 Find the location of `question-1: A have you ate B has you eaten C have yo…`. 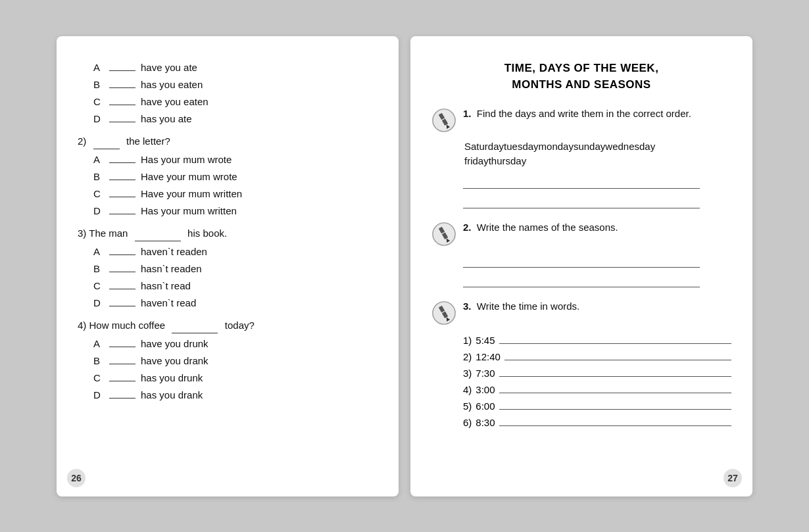

question-1: A have you ate B has you eaten C have yo… is located at coordinates (228, 93).